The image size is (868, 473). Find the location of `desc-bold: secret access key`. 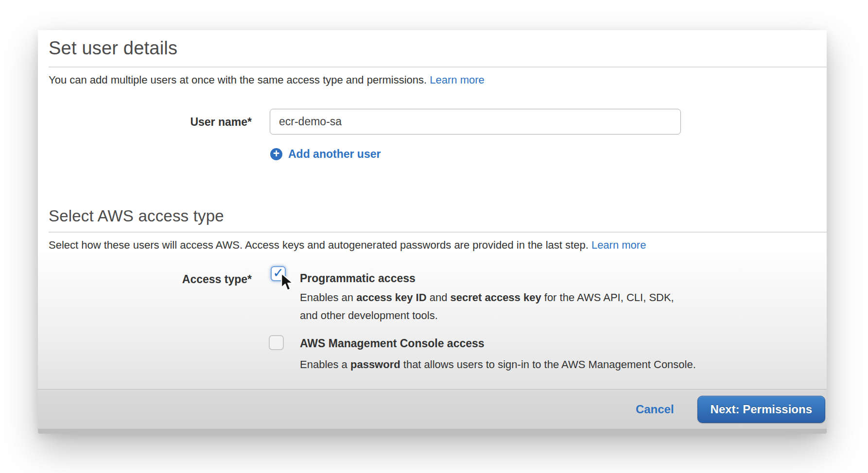

desc-bold: secret access key is located at coordinates (496, 297).